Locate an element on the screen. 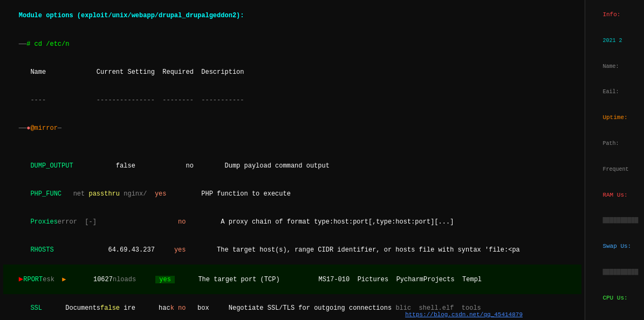 This screenshot has width=644, height=320. right-frequent: Frequent is located at coordinates (615, 170).